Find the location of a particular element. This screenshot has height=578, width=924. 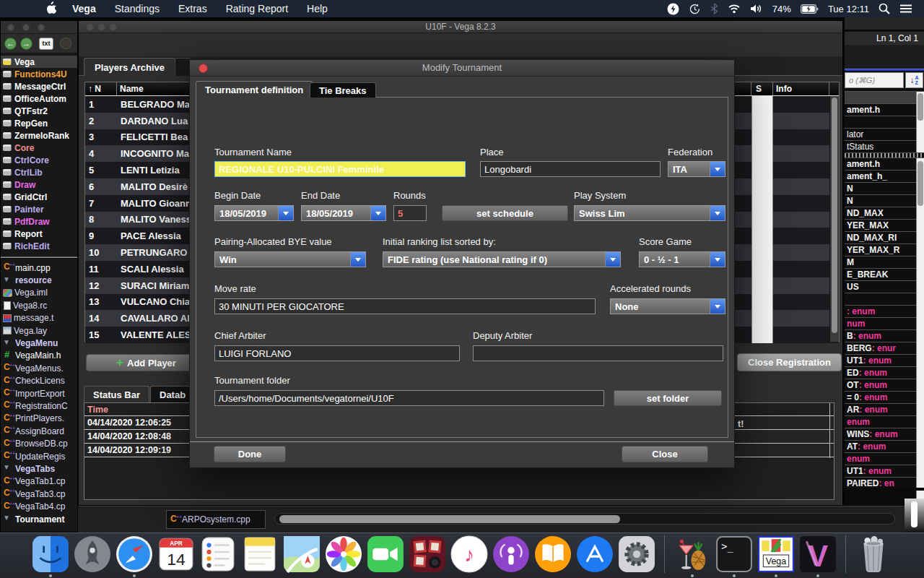

window-zoom-button is located at coordinates (113, 27).